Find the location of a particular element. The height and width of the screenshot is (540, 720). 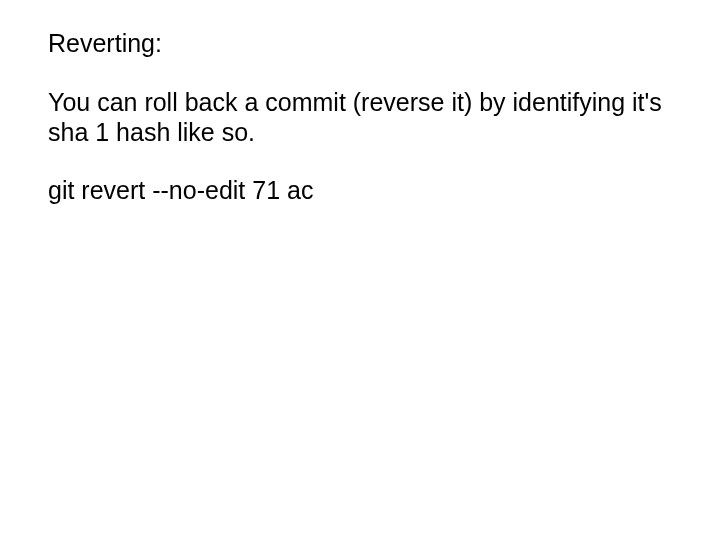

slide-command-text: git revert --no-edit 71 ac is located at coordinates (360, 190).